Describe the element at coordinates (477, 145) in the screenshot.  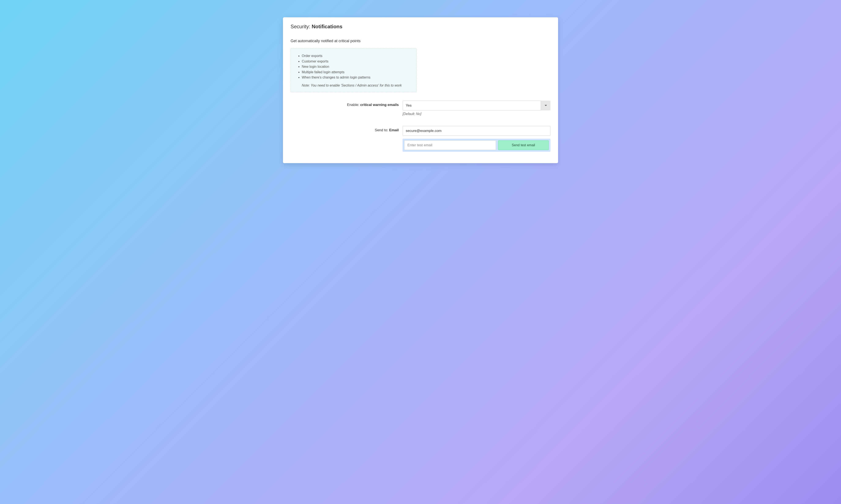
I see `test-email-panel: Send test email` at that location.